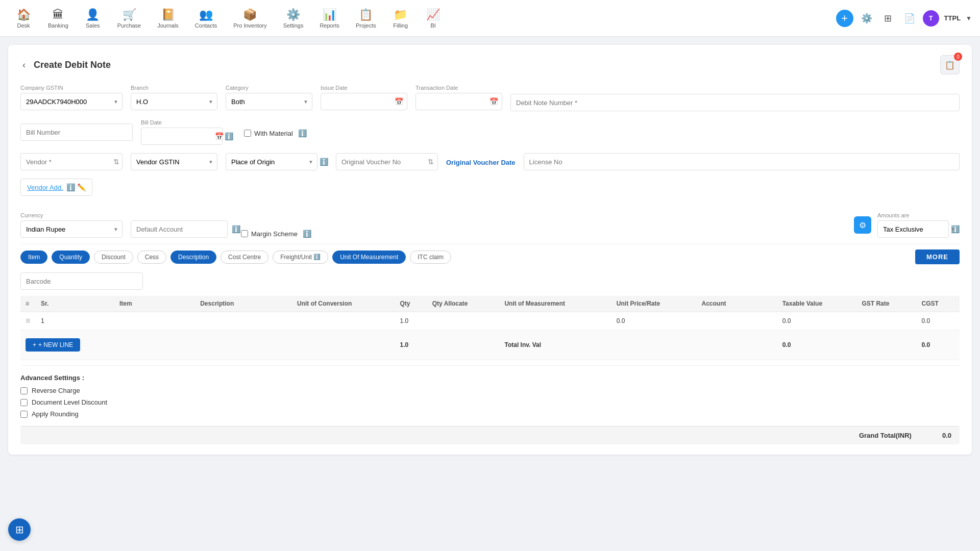  I want to click on issue-date-calendar-icon: 📅, so click(399, 102).